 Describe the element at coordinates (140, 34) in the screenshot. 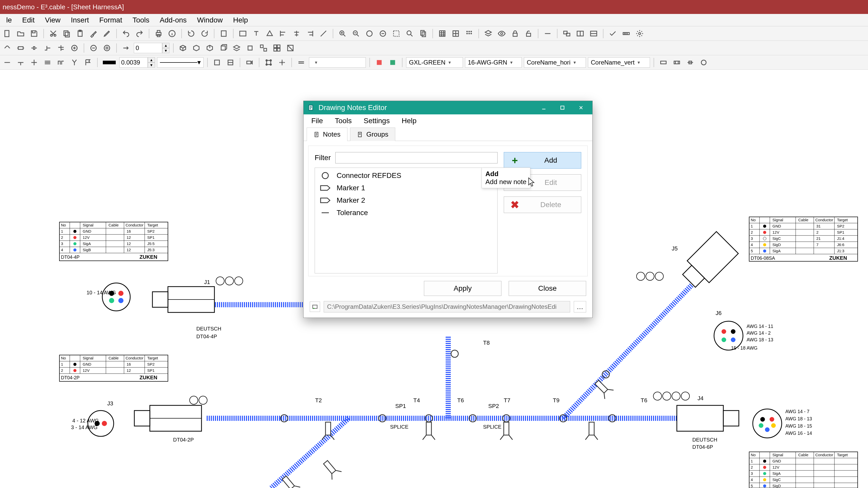

I see `tb-redo-icon` at that location.